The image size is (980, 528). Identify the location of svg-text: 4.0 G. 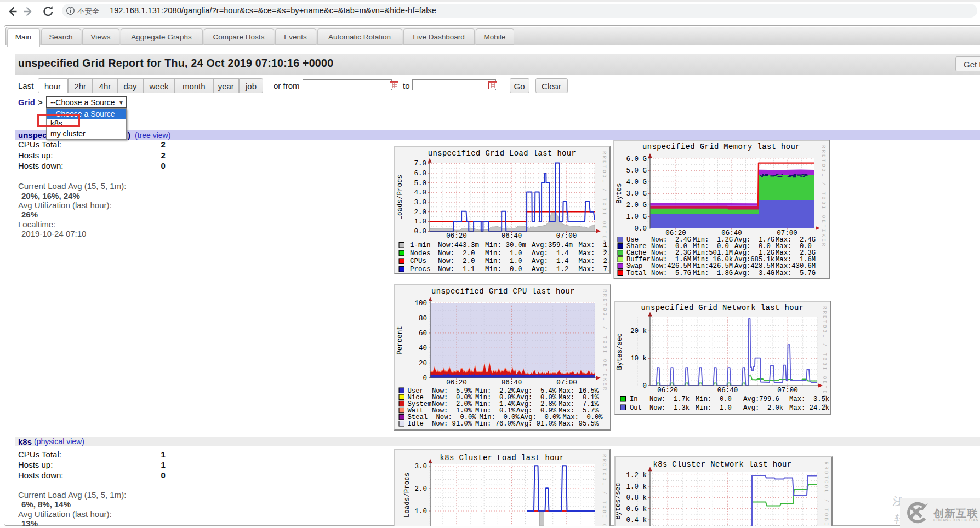
(636, 182).